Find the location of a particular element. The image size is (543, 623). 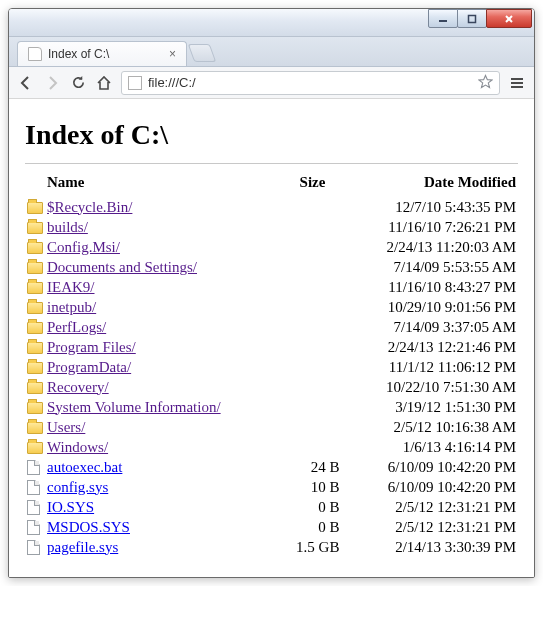

table-row: IO.SYS0 B2/5/12 12:31:21 PM is located at coordinates (272, 507).